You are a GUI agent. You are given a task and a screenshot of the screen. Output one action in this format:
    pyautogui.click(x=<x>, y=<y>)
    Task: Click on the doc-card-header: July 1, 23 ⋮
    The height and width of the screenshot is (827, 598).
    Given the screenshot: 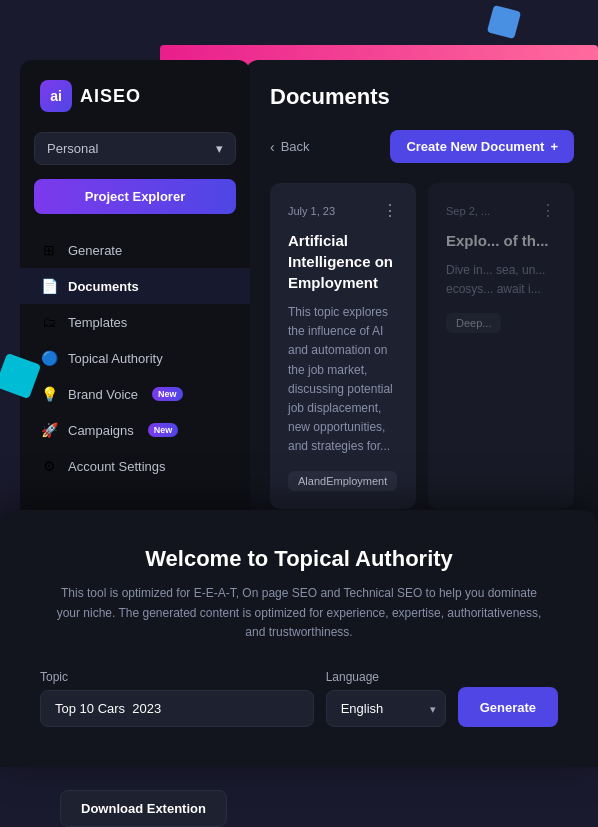 What is the action you would take?
    pyautogui.click(x=343, y=210)
    